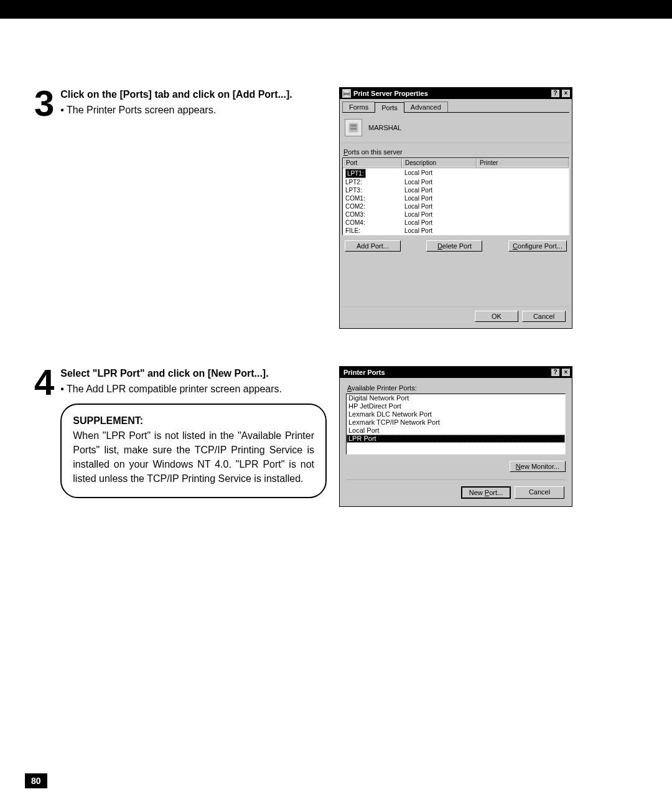 The image size is (672, 807). Describe the element at coordinates (194, 451) in the screenshot. I see `supplement-box: SUPPLEMENT: When "LPR Port" is not liste…` at that location.